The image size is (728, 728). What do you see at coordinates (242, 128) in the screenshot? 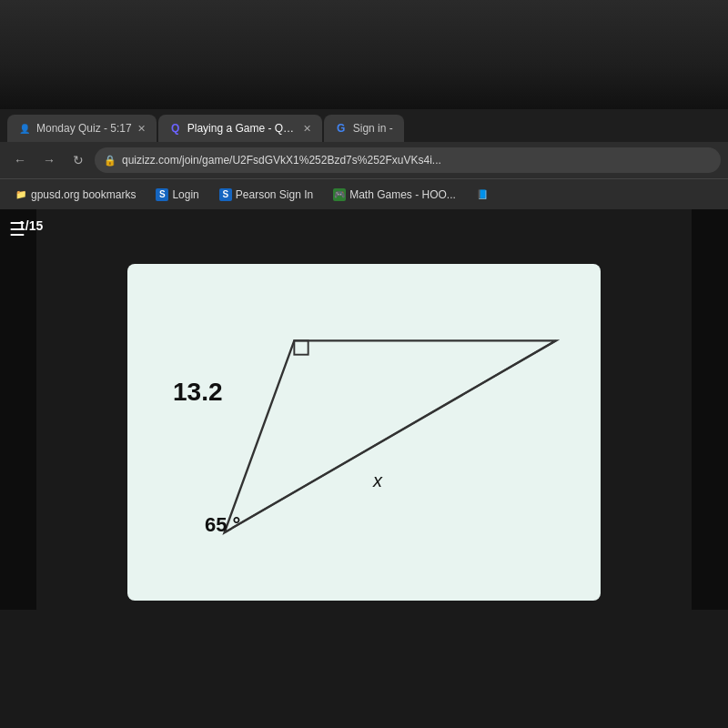
I see `tab-label-2: Playing a Game - Quizizz` at bounding box center [242, 128].